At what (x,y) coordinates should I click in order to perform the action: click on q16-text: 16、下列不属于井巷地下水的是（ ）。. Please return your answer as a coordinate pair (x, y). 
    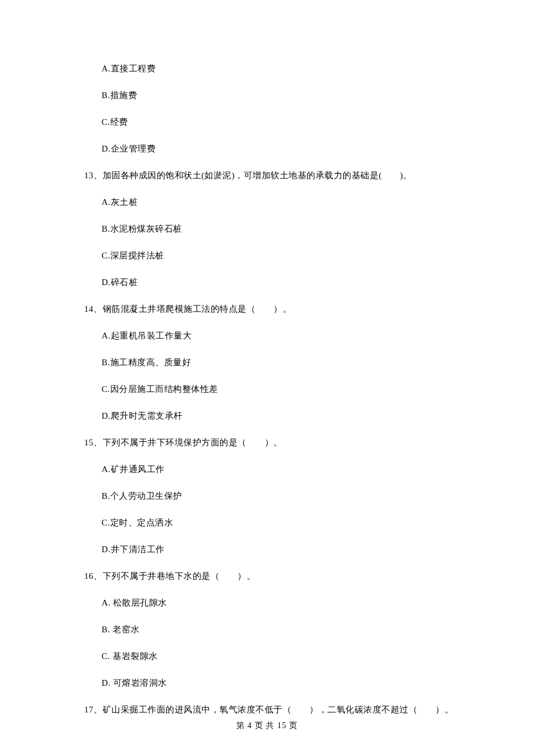
    Looking at the image, I should click on (269, 576).